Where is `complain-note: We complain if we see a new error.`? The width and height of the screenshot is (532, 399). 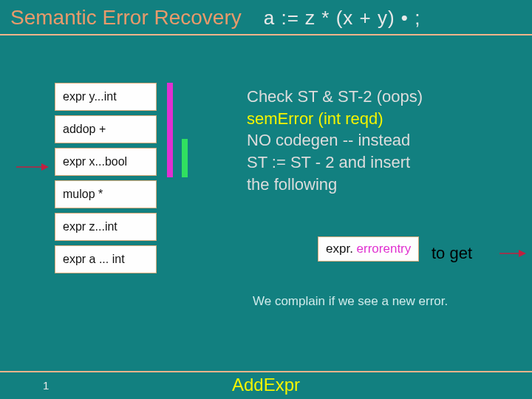 complain-note: We complain if we see a new error. is located at coordinates (350, 301).